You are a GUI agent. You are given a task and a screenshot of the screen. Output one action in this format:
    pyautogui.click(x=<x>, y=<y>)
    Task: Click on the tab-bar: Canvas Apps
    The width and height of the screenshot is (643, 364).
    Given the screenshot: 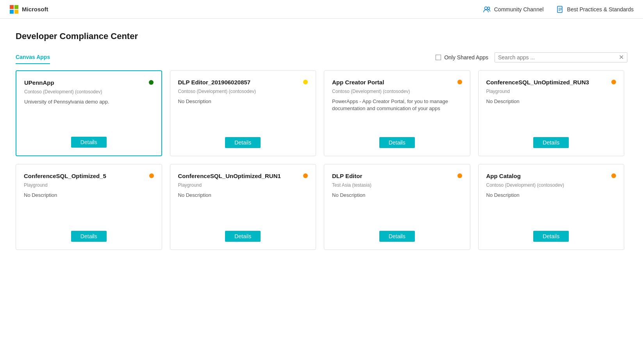 What is the action you would take?
    pyautogui.click(x=226, y=57)
    